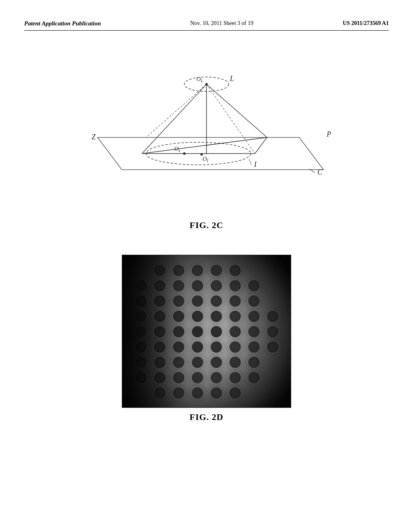 The width and height of the screenshot is (413, 532). I want to click on dot-grid-canvas, so click(206, 331).